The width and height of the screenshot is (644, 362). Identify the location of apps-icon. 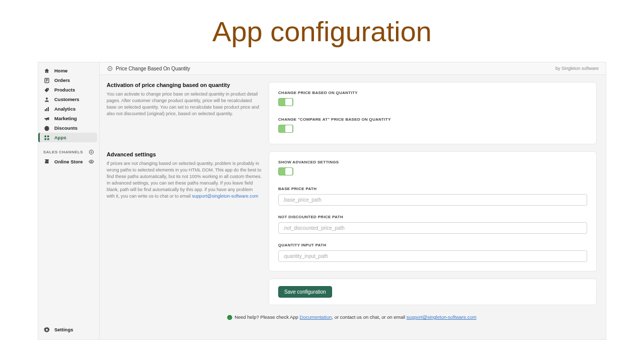
(47, 138).